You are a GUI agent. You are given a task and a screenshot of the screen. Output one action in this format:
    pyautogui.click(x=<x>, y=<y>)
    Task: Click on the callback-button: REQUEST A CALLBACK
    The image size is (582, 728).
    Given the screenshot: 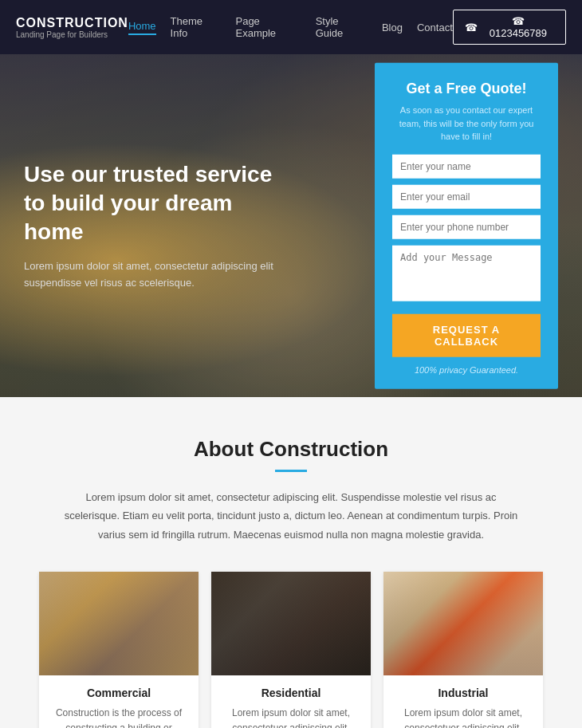 What is the action you would take?
    pyautogui.click(x=466, y=335)
    